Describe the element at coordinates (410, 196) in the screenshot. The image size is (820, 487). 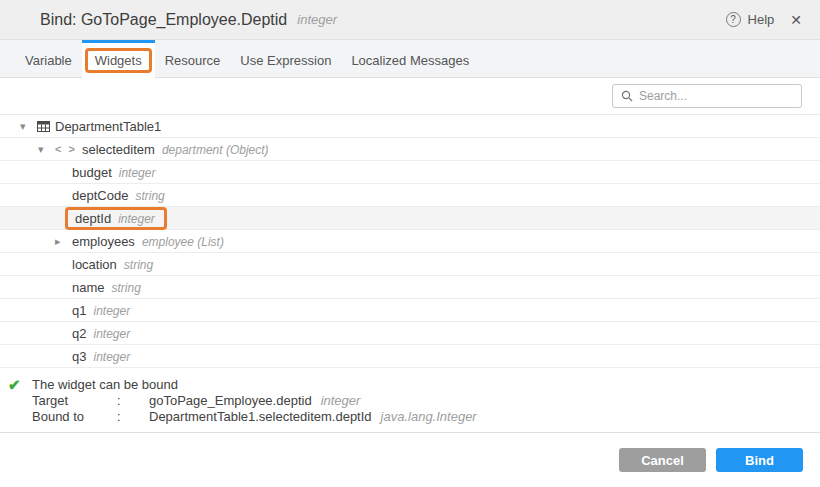
I see `tree-row-deptCode: deptCodestring` at that location.